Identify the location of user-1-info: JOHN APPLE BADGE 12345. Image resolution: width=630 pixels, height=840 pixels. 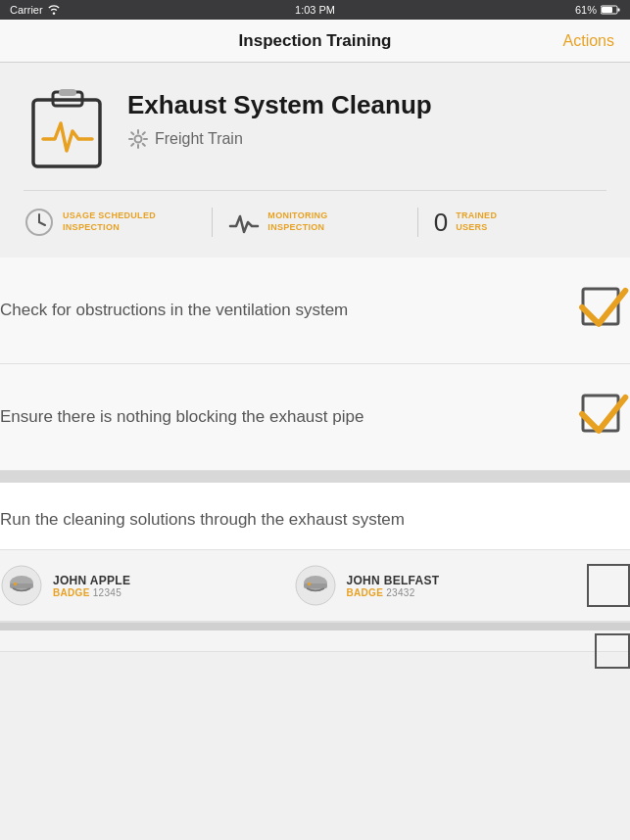
(92, 585).